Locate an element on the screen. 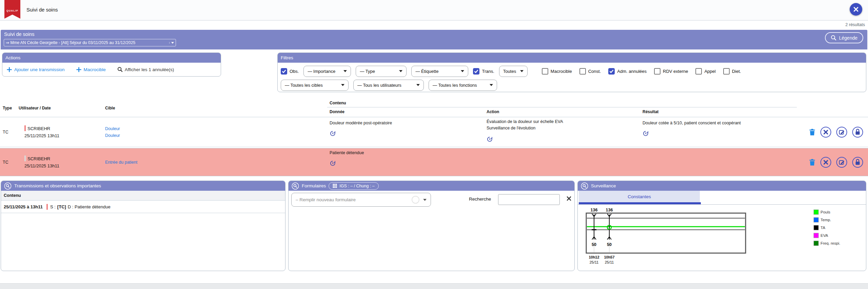 The width and height of the screenshot is (868, 289). grid-icon is located at coordinates (335, 186).